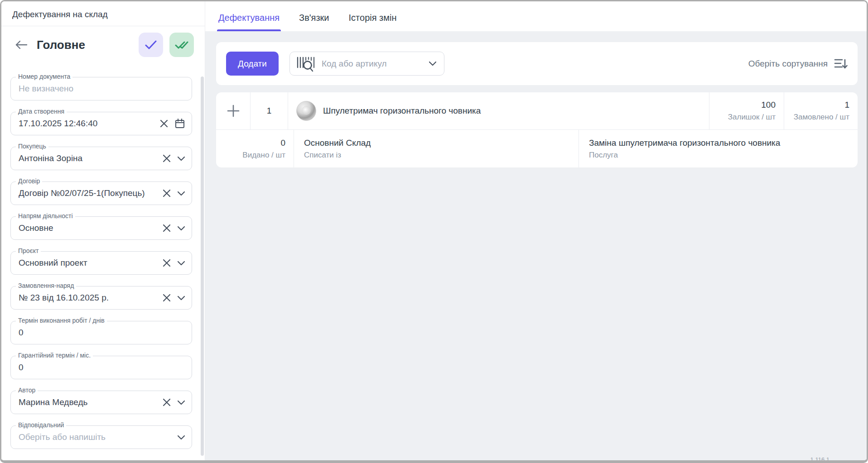 This screenshot has width=868, height=463. Describe the element at coordinates (747, 111) in the screenshot. I see `stock-cell: 100 Залишок / шт` at that location.